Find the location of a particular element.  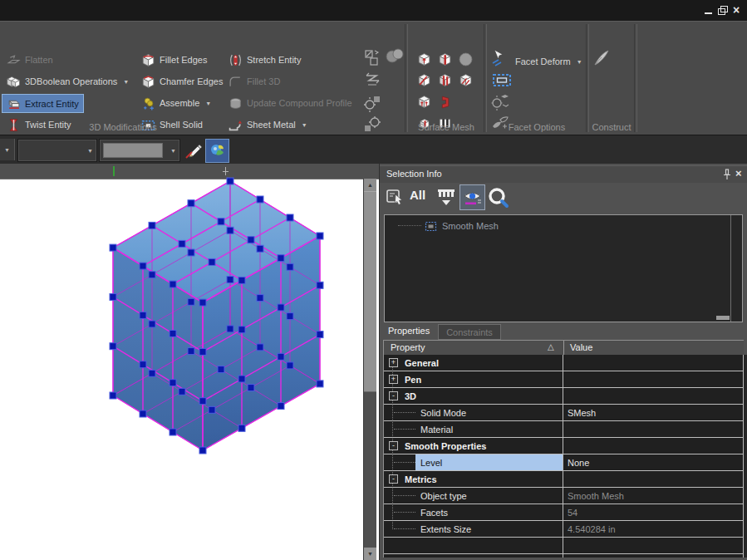

column-divider is located at coordinates (563, 347).